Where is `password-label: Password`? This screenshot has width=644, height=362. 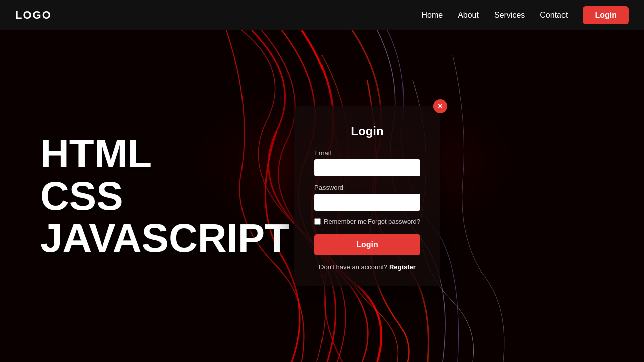
password-label: Password is located at coordinates (367, 187).